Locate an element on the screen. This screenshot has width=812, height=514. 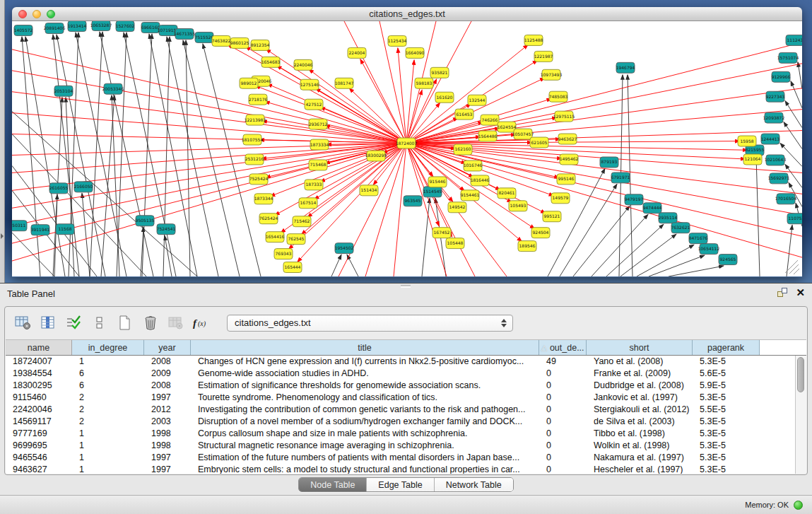
divider-arrow-icon is located at coordinates (2, 236).